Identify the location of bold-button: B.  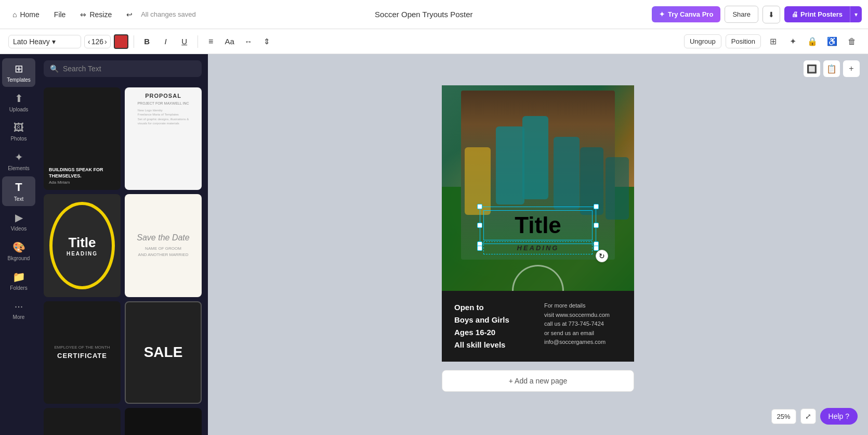
(147, 42).